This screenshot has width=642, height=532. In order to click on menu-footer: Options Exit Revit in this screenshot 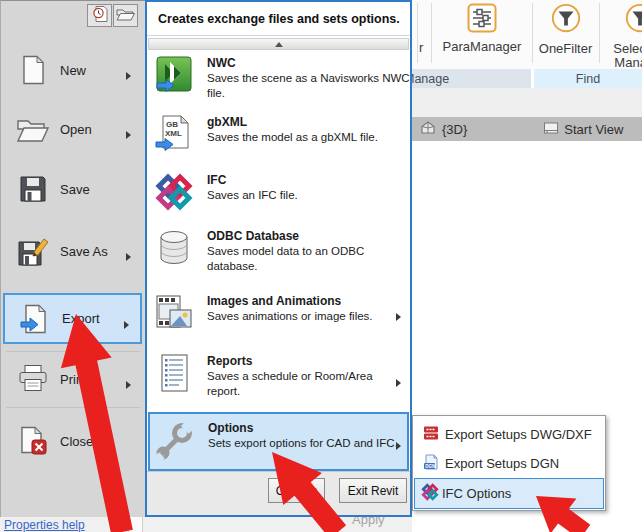, I will do `click(278, 493)`.